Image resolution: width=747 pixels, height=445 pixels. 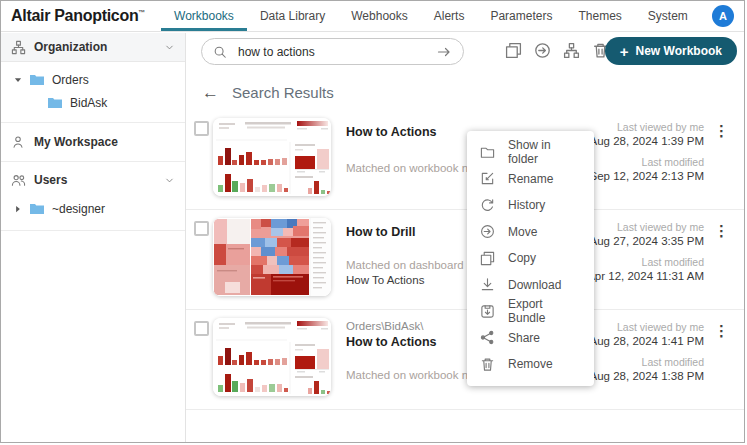 I want to click on caret-down-icon, so click(x=18, y=80).